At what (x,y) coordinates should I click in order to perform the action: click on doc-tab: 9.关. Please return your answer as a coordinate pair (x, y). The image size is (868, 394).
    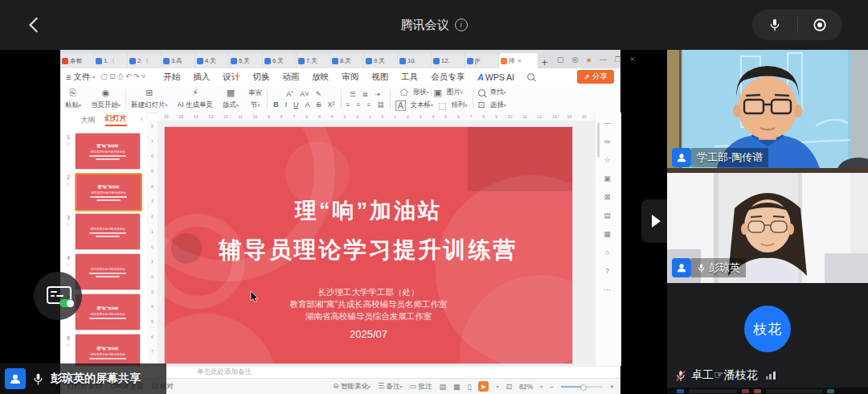
    Looking at the image, I should click on (381, 61).